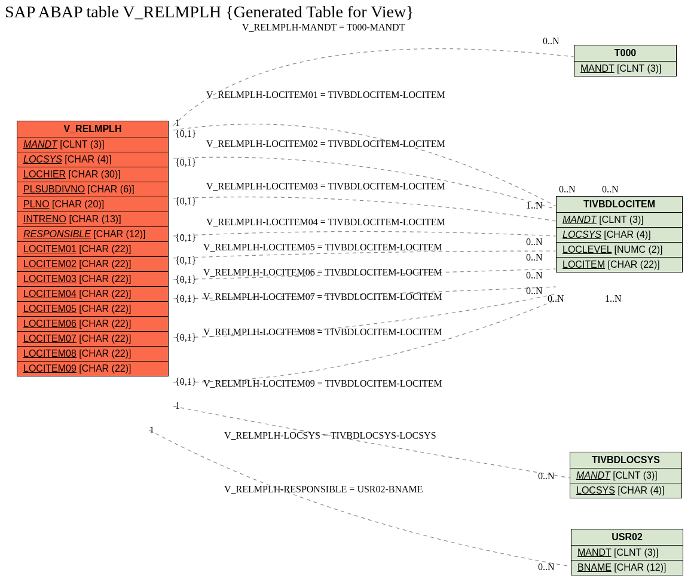  I want to click on field-row: INTRENO [CHAR (13)], so click(93, 220).